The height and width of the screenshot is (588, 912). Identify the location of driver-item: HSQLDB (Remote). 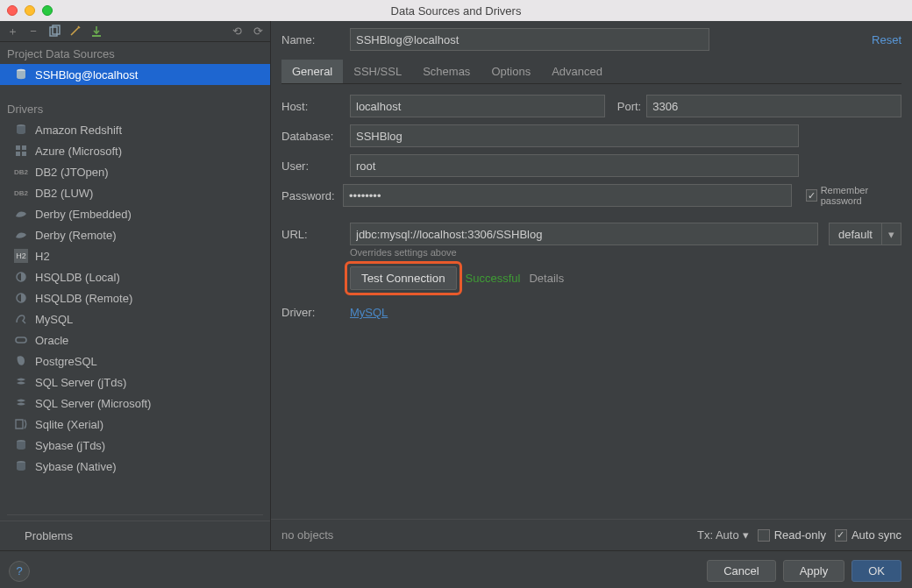
(135, 298).